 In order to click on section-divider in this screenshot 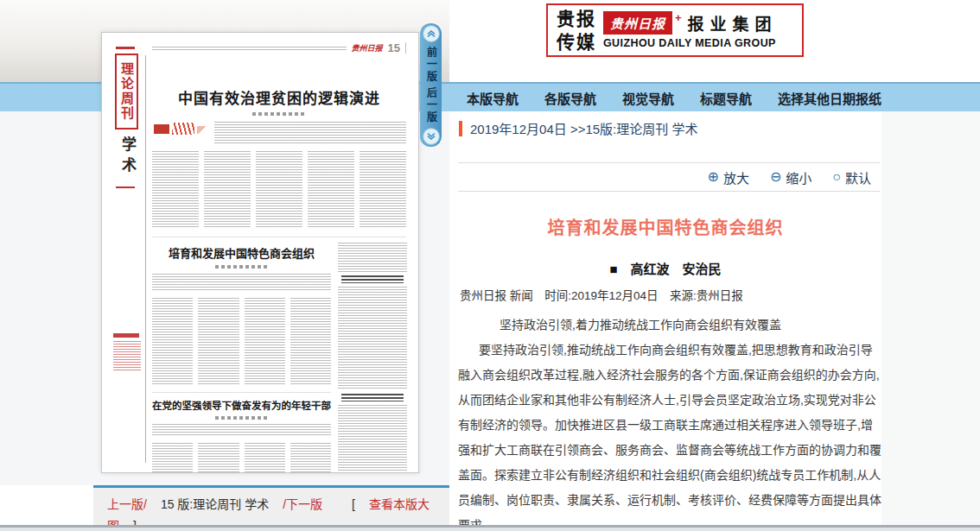, I will do `click(279, 237)`.